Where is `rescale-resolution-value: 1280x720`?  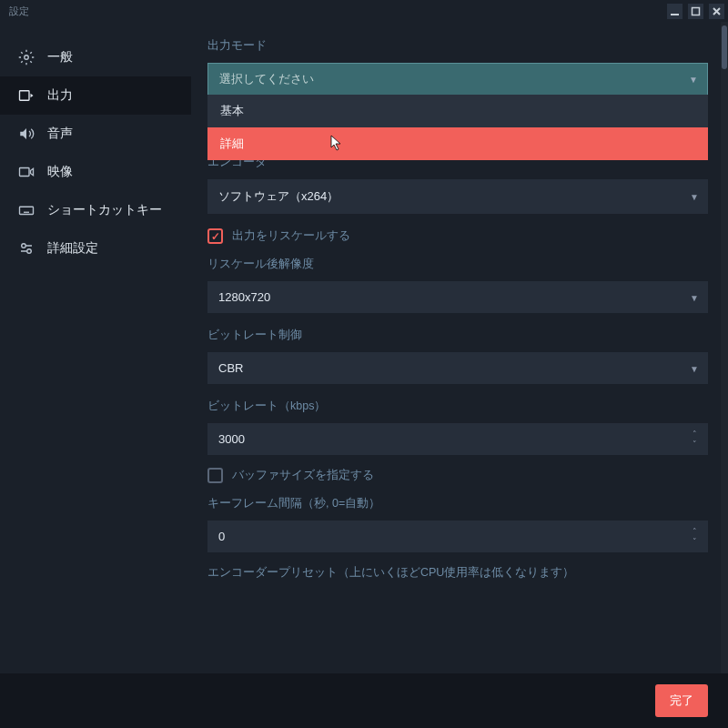
rescale-resolution-value: 1280x720 is located at coordinates (244, 297).